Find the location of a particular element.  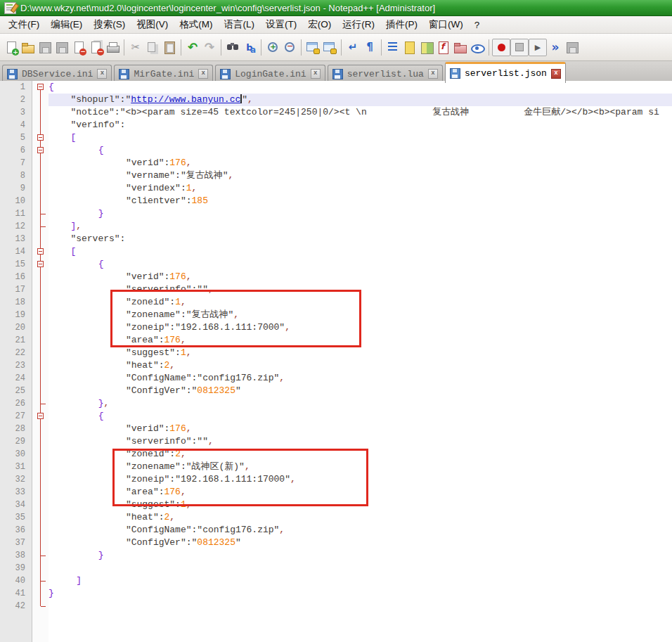

tab-label: DBService.ini is located at coordinates (58, 75).